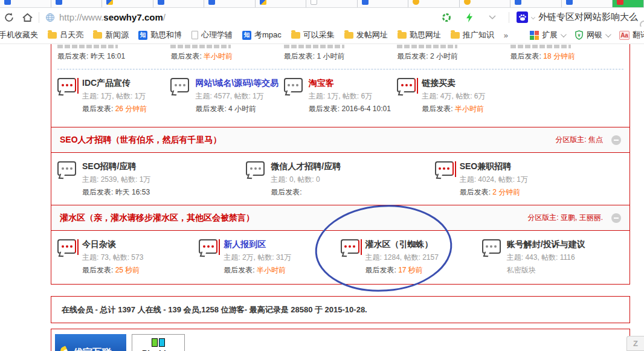 The height and width of the screenshot is (351, 644). Describe the element at coordinates (506, 35) in the screenshot. I see `bookmarks-overflow-button: »` at that location.